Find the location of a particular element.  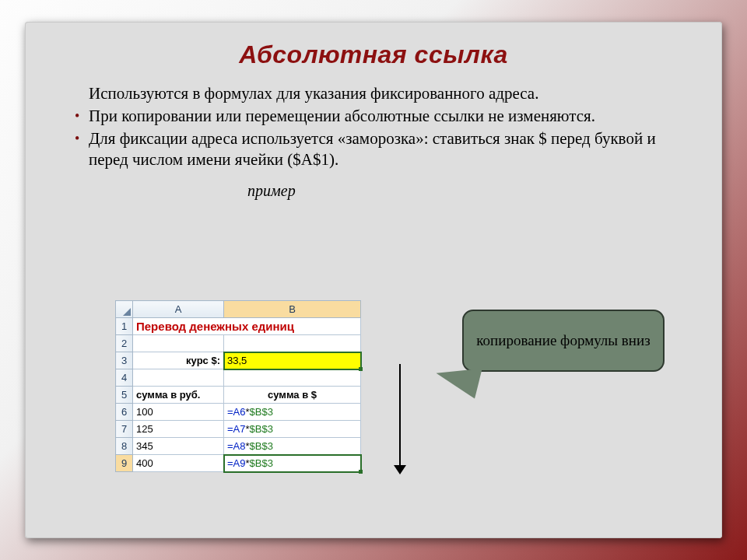

row-header-6: 6 is located at coordinates (124, 412).